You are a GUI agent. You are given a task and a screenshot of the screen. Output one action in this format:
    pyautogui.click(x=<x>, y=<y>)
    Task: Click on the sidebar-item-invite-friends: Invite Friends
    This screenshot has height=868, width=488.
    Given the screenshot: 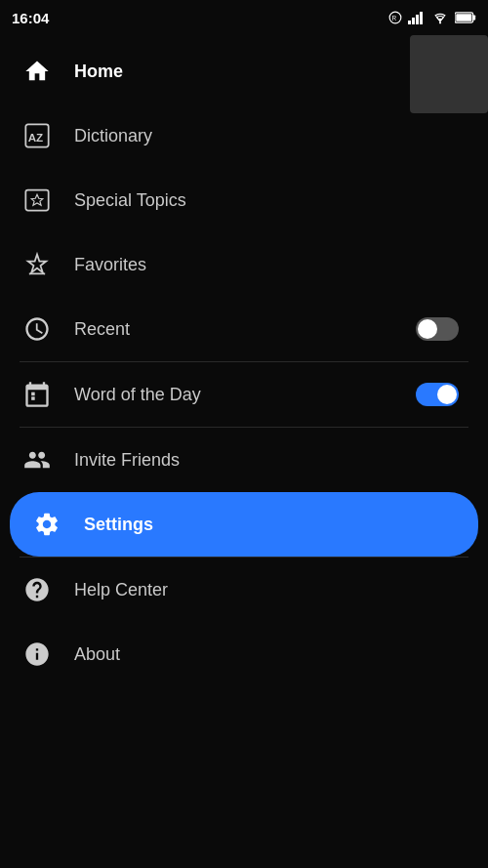 What is the action you would take?
    pyautogui.click(x=244, y=460)
    